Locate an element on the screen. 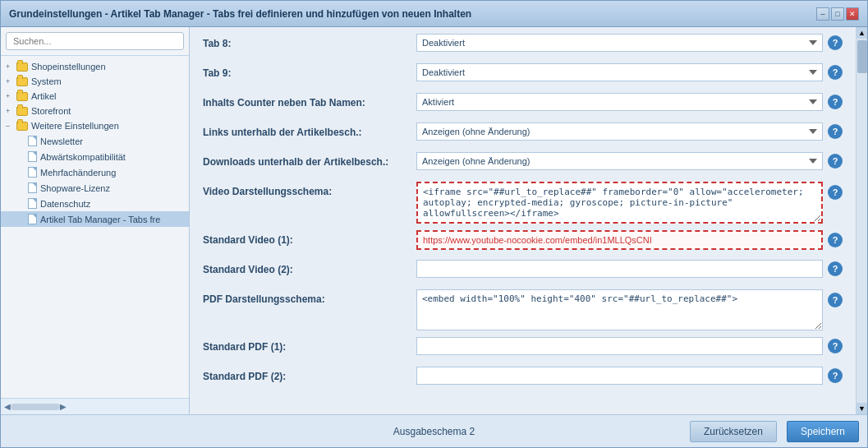  help-pdfschema: ? is located at coordinates (835, 300).